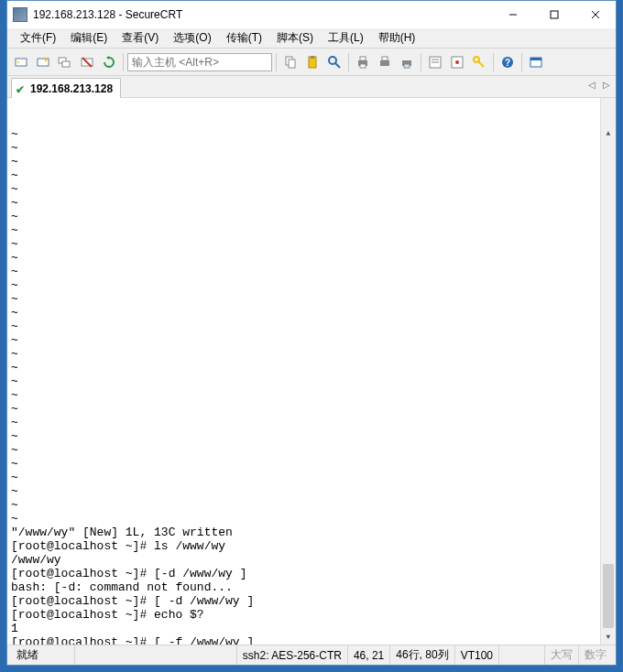 Image resolution: width=623 pixels, height=672 pixels. What do you see at coordinates (508, 62) in the screenshot?
I see `help-icon: ?` at bounding box center [508, 62].